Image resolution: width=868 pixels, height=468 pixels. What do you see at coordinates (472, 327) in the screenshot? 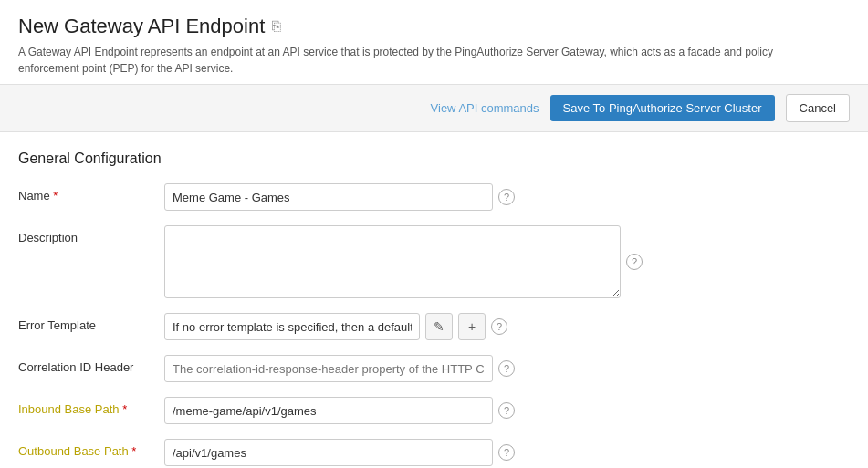
I see `error-template-add-icon: +` at bounding box center [472, 327].